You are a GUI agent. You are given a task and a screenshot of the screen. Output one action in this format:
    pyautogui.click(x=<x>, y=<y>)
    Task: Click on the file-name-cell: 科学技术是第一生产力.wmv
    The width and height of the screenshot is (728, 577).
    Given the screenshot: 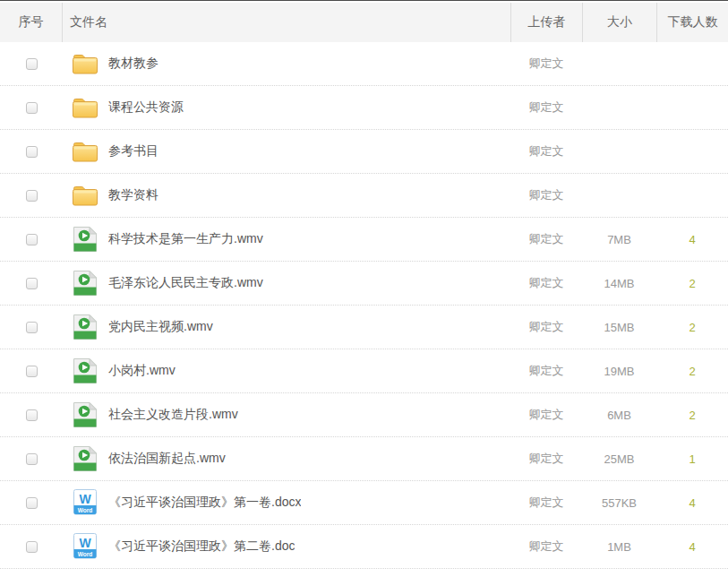 What is the action you would take?
    pyautogui.click(x=287, y=239)
    